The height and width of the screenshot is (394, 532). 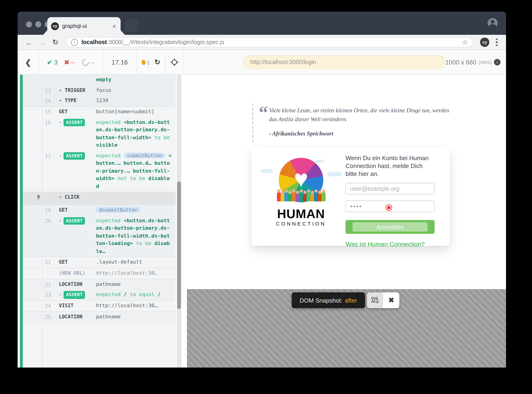 I want to click on anmelden-submit-button: Anmelden, so click(x=390, y=227).